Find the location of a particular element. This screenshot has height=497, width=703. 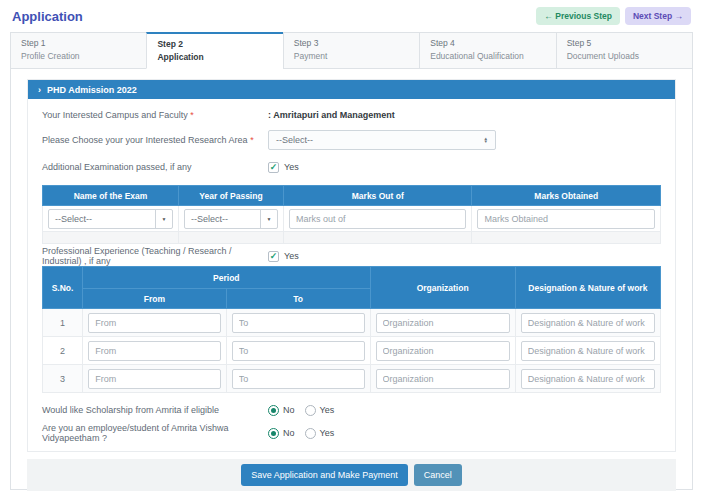

professional-experience-label: Professional Experience (Teaching / Rese… is located at coordinates (155, 256).